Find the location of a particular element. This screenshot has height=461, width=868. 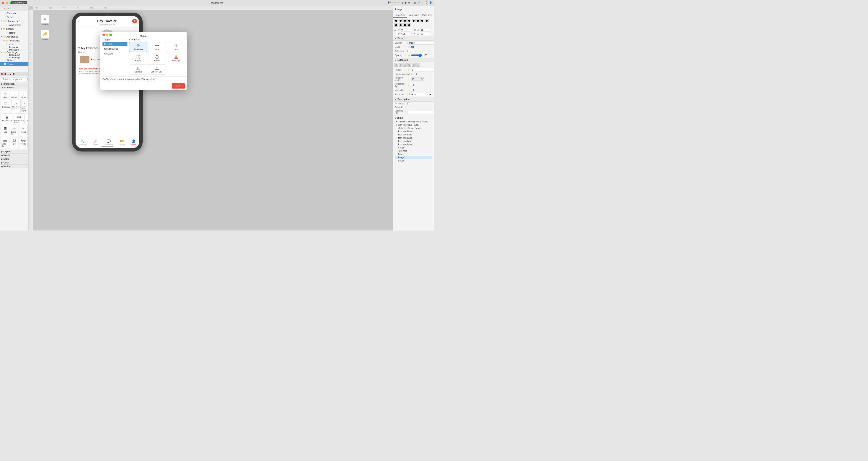

section-static: ▶ Static is located at coordinates (14, 159).